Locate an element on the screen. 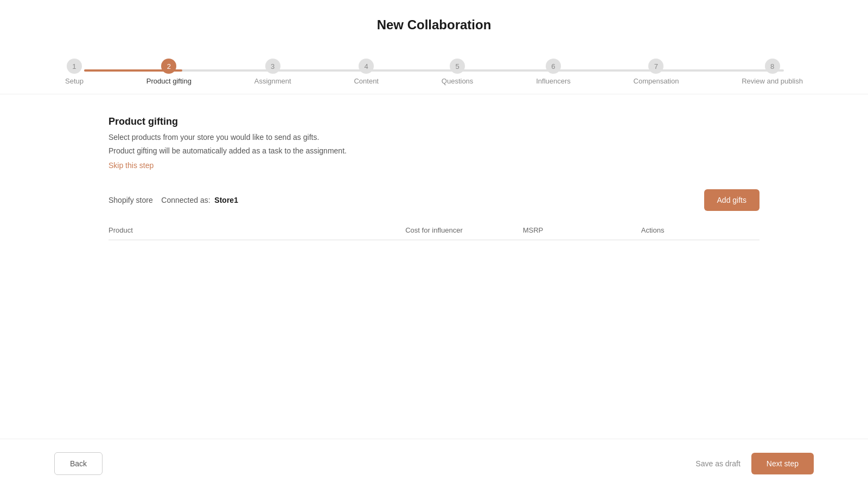  skip-step-link: Skip this step is located at coordinates (131, 165).